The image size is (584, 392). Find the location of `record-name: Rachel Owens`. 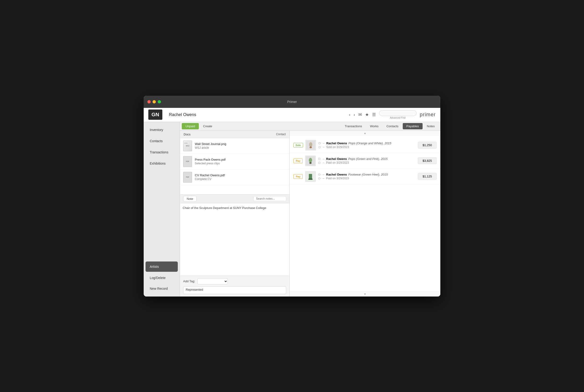

record-name: Rachel Owens is located at coordinates (258, 115).